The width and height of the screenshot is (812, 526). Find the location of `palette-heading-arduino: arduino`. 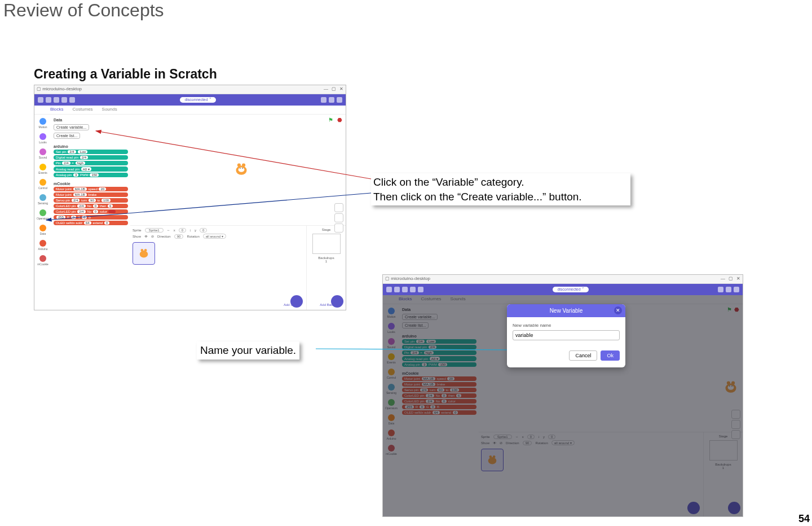

palette-heading-arduino: arduino is located at coordinates (91, 147).